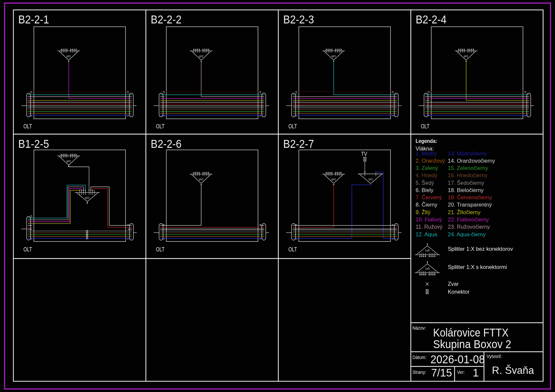  I want to click on svg-text: 14. Oranžovočierny, so click(472, 161).